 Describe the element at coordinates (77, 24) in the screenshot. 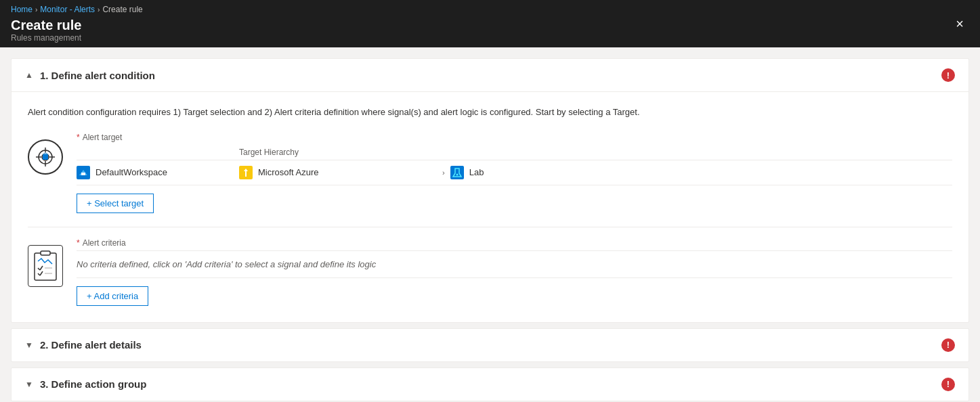

I see `header-left: Home › Monitor - Alerts › Create rule Cr…` at that location.